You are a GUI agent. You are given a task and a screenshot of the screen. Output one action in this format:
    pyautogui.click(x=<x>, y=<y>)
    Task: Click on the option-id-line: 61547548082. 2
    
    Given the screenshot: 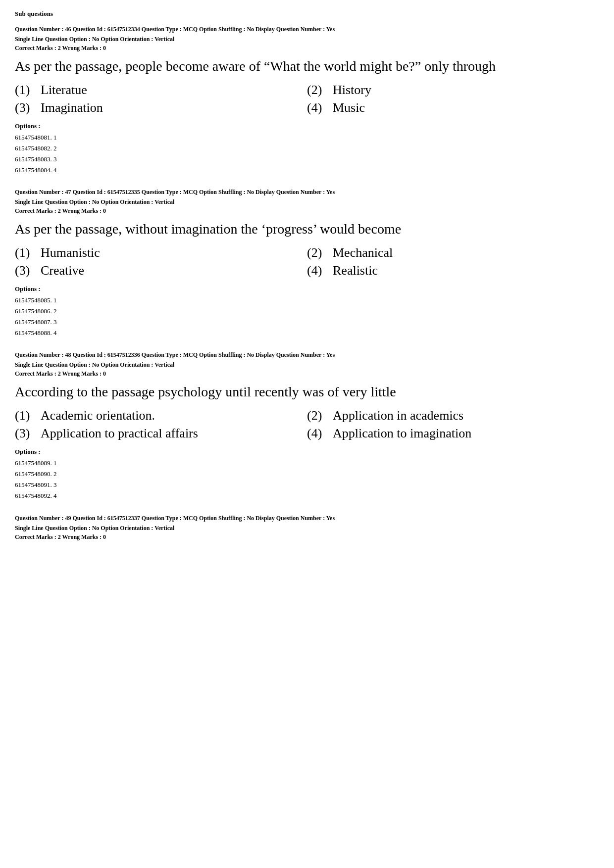 What is the action you would take?
    pyautogui.click(x=307, y=148)
    